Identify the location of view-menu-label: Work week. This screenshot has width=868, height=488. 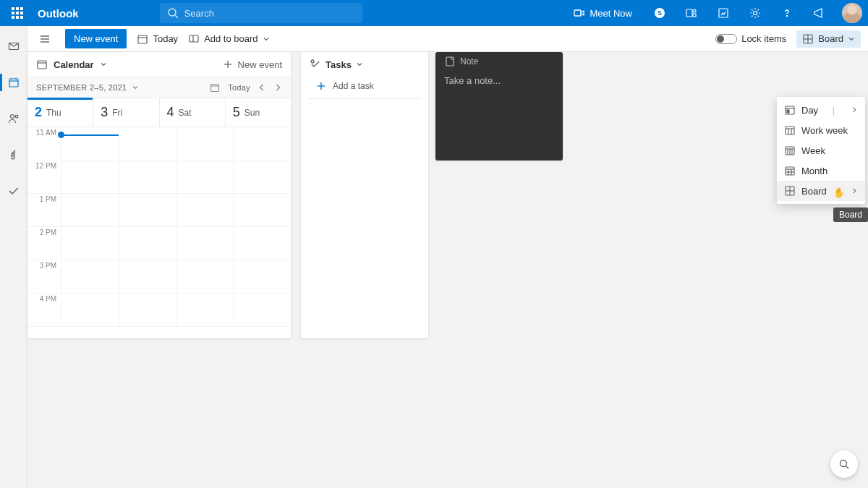
(825, 130).